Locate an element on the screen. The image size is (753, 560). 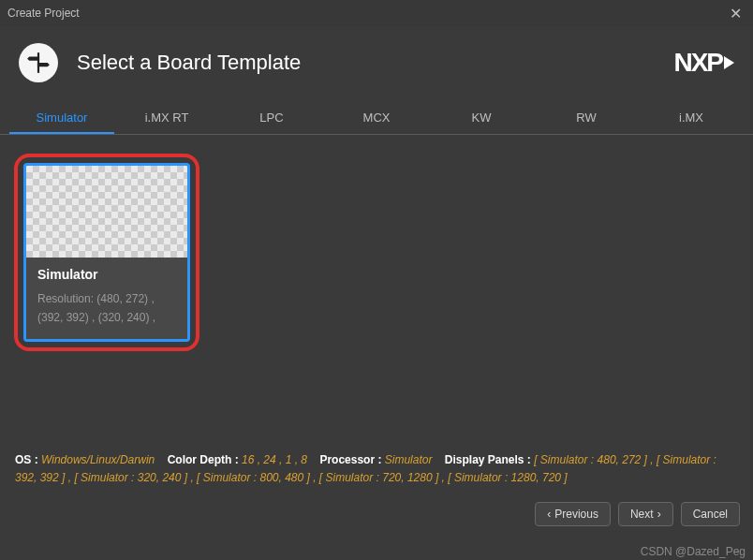
previous-button: ‹ Previous is located at coordinates (573, 514).